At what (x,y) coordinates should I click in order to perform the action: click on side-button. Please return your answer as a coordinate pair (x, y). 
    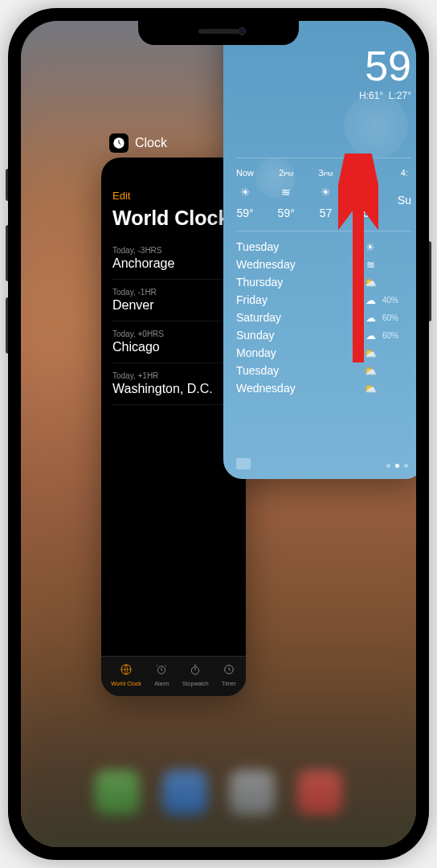
    Looking at the image, I should click on (431, 281).